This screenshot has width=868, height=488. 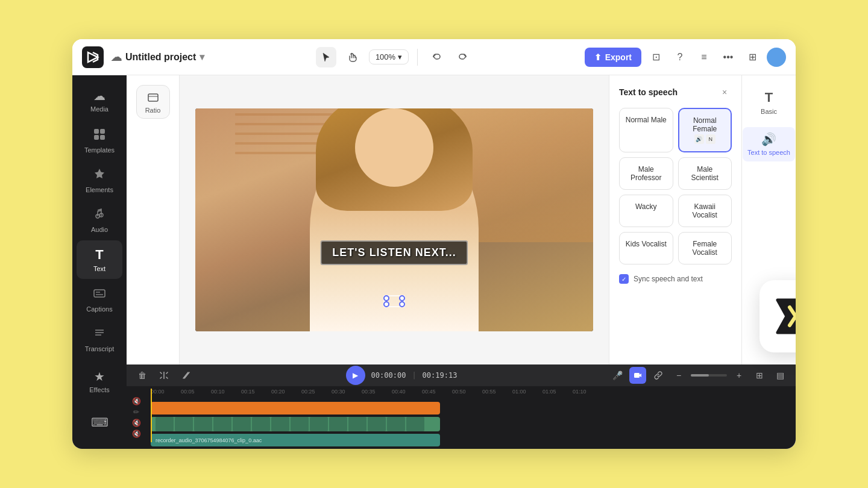 What do you see at coordinates (675, 186) in the screenshot?
I see `voice-grid: Normal Male Normal Female 🔊 N Male Profe…` at bounding box center [675, 186].